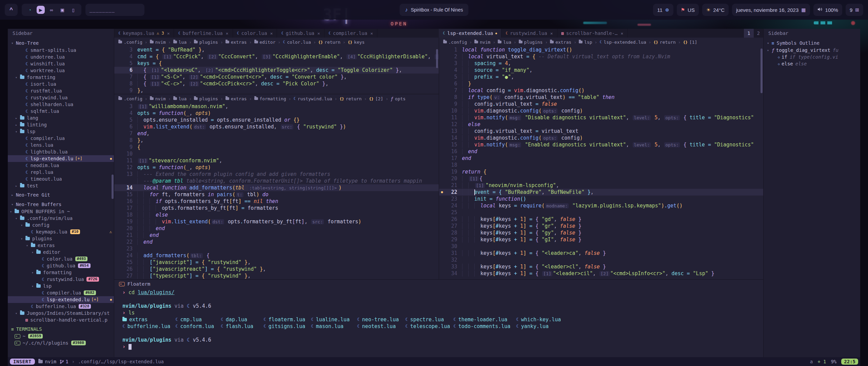 This screenshot has width=868, height=366. What do you see at coordinates (601, 226) in the screenshot?
I see `code-line: 27 keys[#keys + 1] = { "gr", false }` at bounding box center [601, 226].